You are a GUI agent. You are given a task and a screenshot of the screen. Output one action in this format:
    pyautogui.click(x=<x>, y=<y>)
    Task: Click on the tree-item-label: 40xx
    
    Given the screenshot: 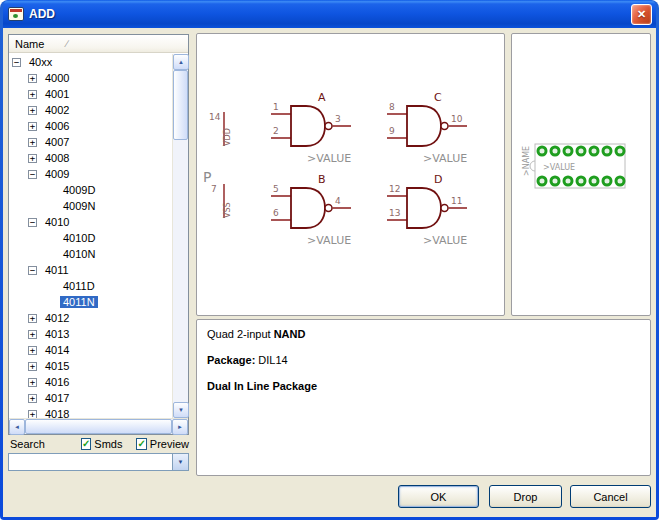 What is the action you would take?
    pyautogui.click(x=40, y=62)
    